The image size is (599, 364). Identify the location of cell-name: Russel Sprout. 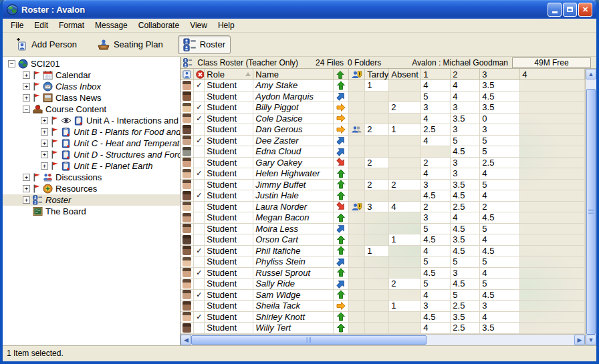
(293, 274).